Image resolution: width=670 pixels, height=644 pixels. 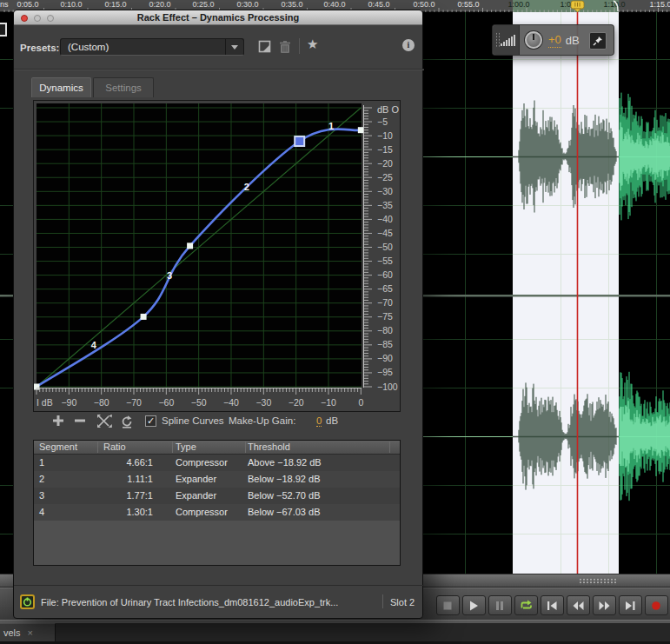 I want to click on volume-hud: +0 dB, so click(x=553, y=40).